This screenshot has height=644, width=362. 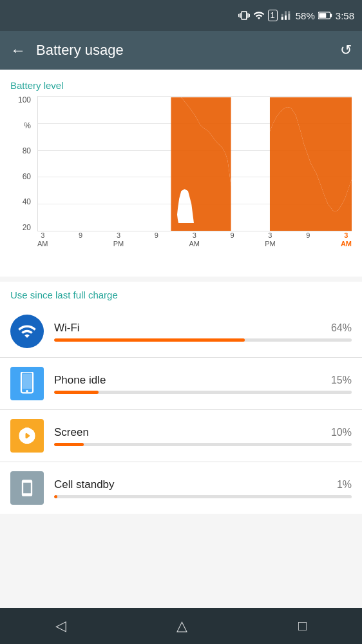 I want to click on phone-idle-progress-fill, so click(x=76, y=392).